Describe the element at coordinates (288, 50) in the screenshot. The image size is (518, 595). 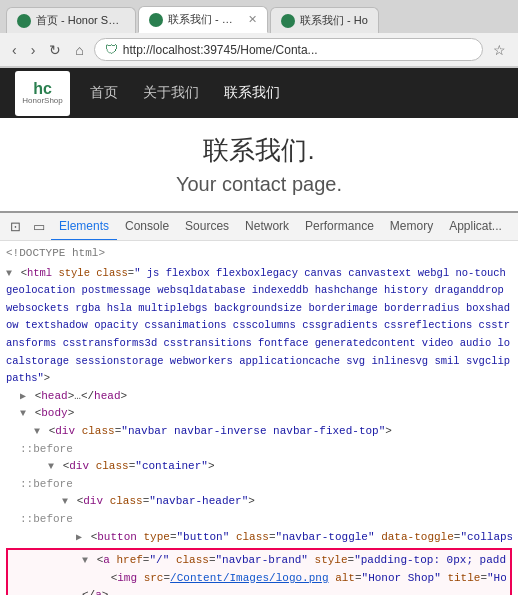
I see `address-bar: 🛡 http://localhost:39745/Home/Conta...` at that location.